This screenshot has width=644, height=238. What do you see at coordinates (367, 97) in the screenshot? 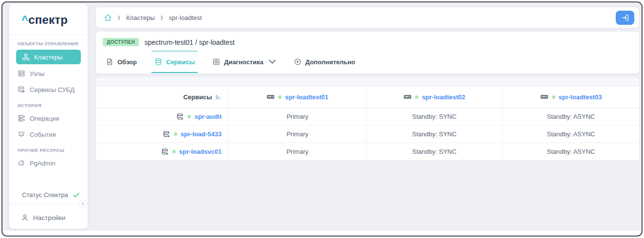
I see `table-header-row: Сервисы spr-loadtest01 spr-loadtest02 sp…` at bounding box center [367, 97].